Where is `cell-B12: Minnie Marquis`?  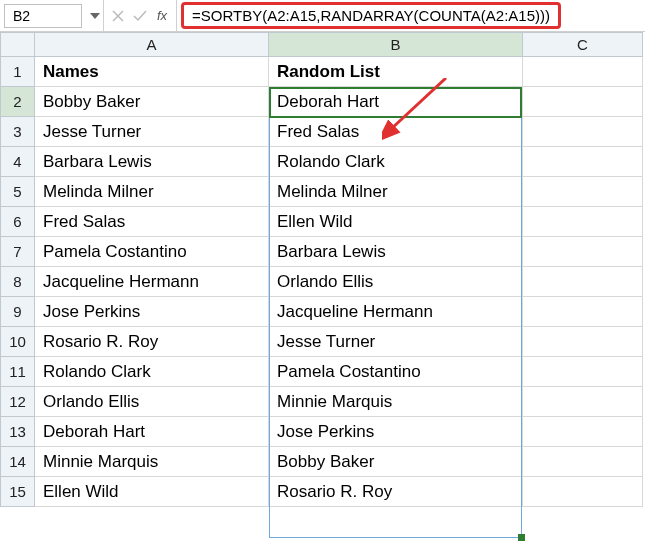
cell-B12: Minnie Marquis is located at coordinates (396, 402).